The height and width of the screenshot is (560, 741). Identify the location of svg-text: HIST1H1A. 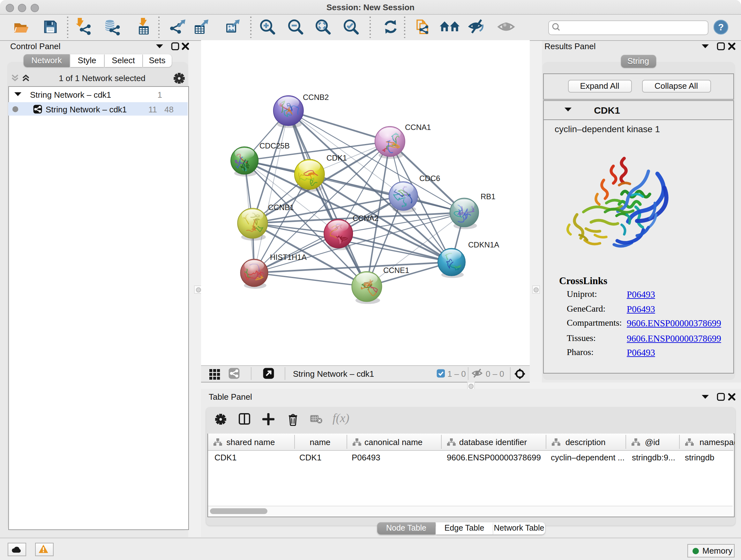
(288, 257).